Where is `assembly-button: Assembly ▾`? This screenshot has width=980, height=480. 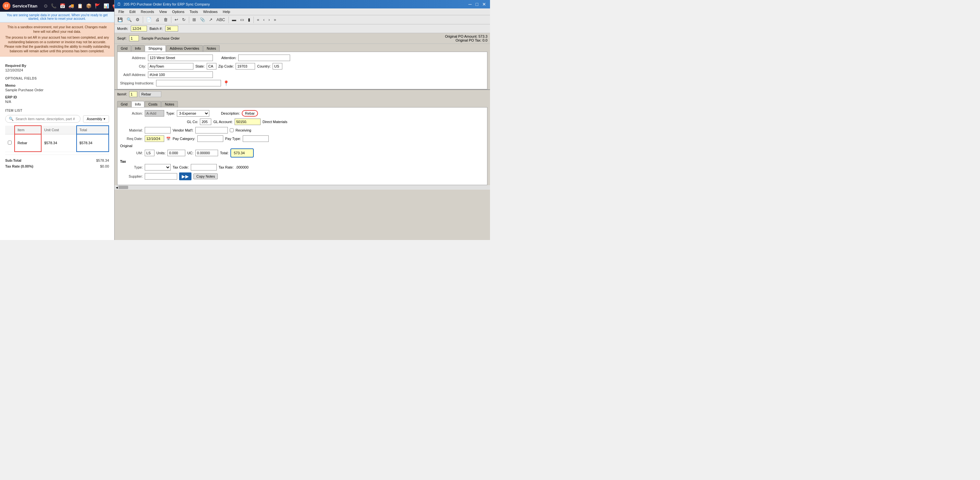
assembly-button: Assembly ▾ is located at coordinates (96, 119).